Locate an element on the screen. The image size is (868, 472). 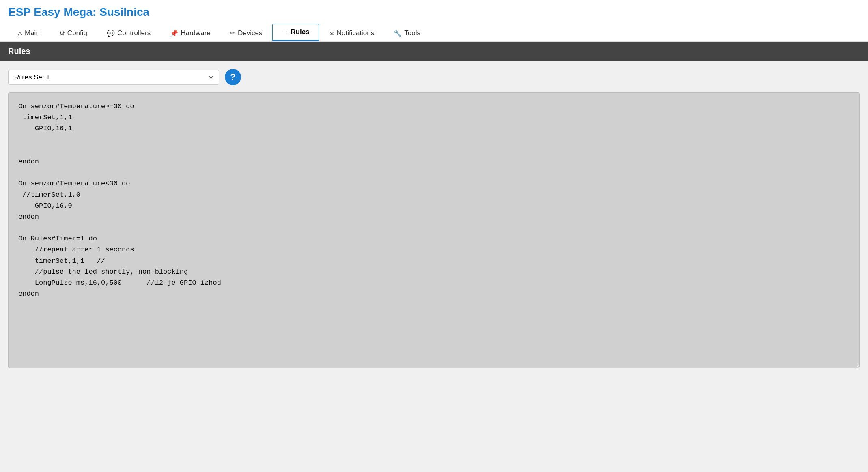
nav-tab-main: △Main is located at coordinates (28, 33).